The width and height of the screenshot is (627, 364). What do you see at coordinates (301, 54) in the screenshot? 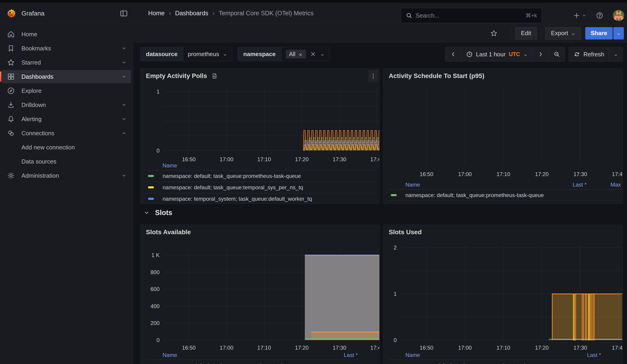
I see `remove-icon` at bounding box center [301, 54].